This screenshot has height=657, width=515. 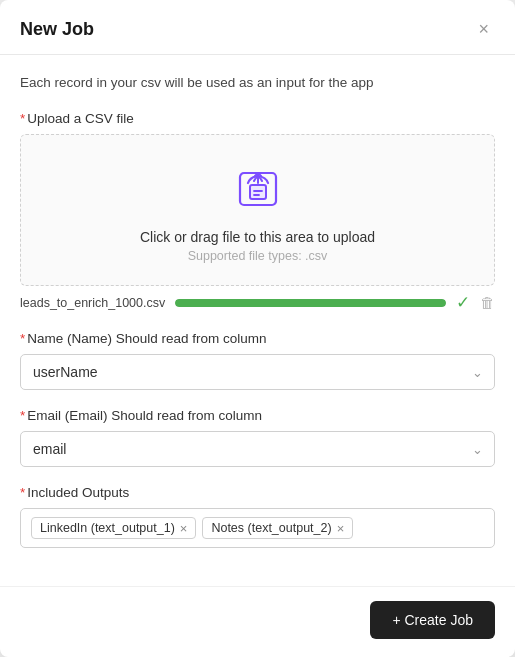 I want to click on outputs-label: *Included Outputs, so click(x=258, y=492).